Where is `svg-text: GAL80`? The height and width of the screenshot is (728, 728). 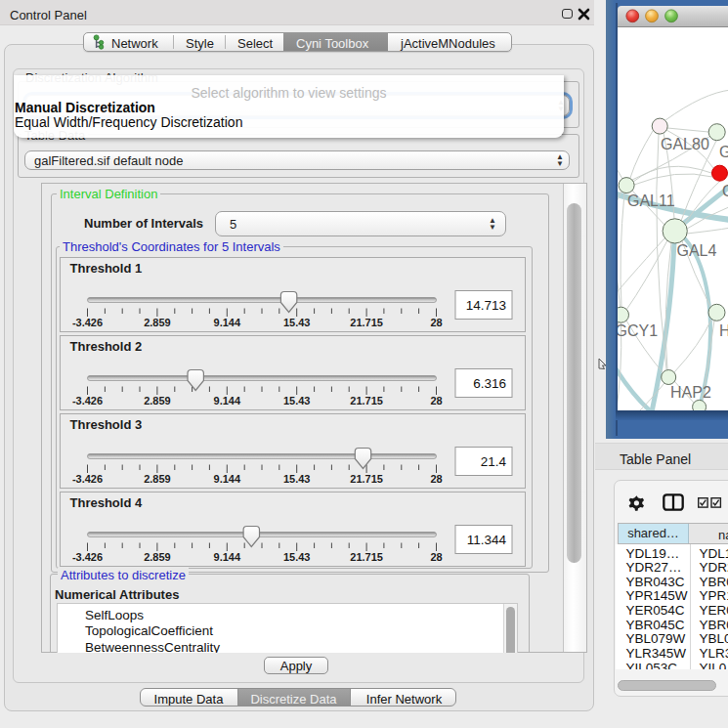
svg-text: GAL80 is located at coordinates (685, 145).